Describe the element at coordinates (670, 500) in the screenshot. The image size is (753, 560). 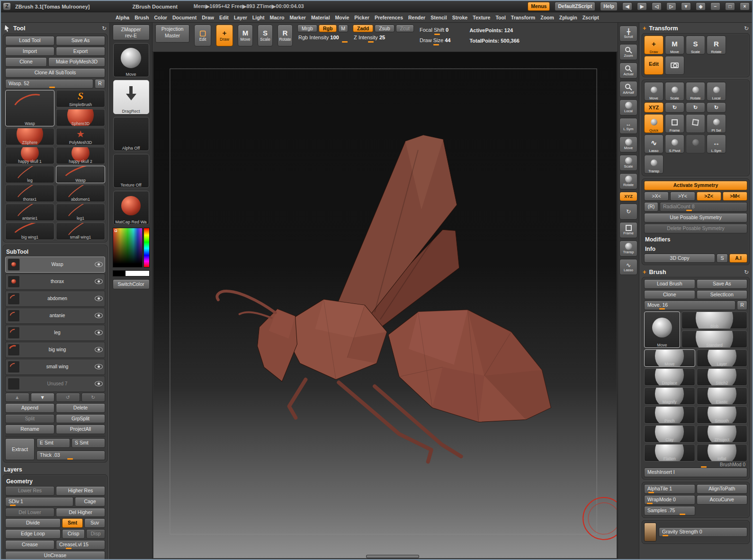
I see `wrapmode-slider: WrapMode 0` at that location.